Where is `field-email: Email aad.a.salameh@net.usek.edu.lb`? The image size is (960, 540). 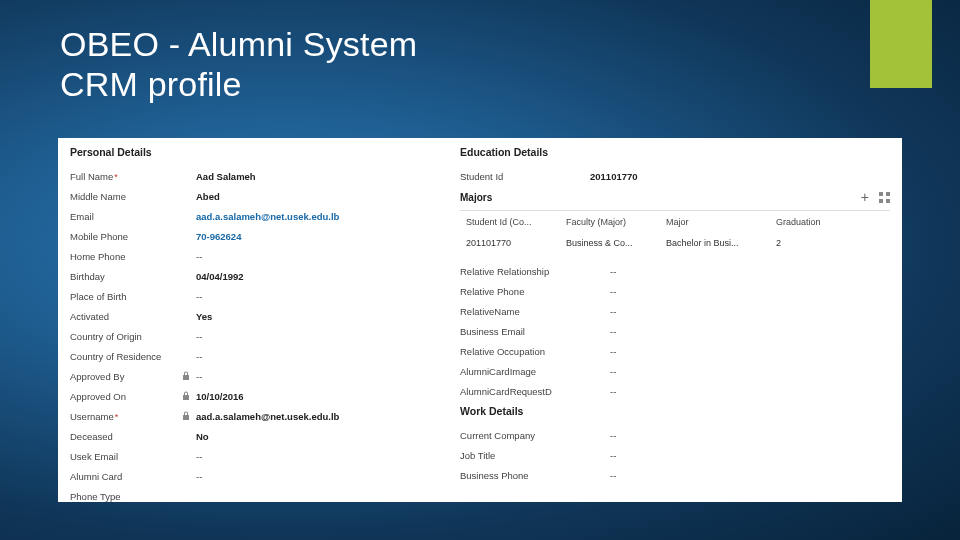
field-email: Email aad.a.salameh@net.usek.edu.lb is located at coordinates (256, 216).